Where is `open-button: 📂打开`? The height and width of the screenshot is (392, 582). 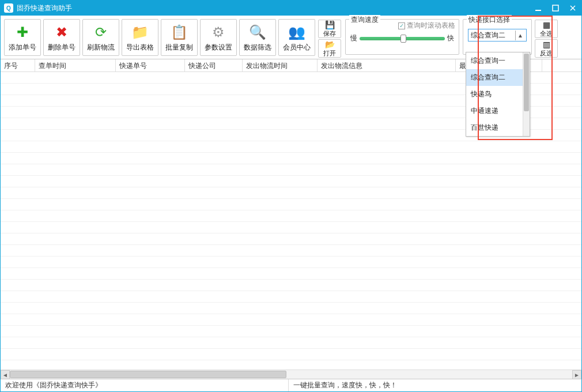
open-button: 📂打开 is located at coordinates (330, 48).